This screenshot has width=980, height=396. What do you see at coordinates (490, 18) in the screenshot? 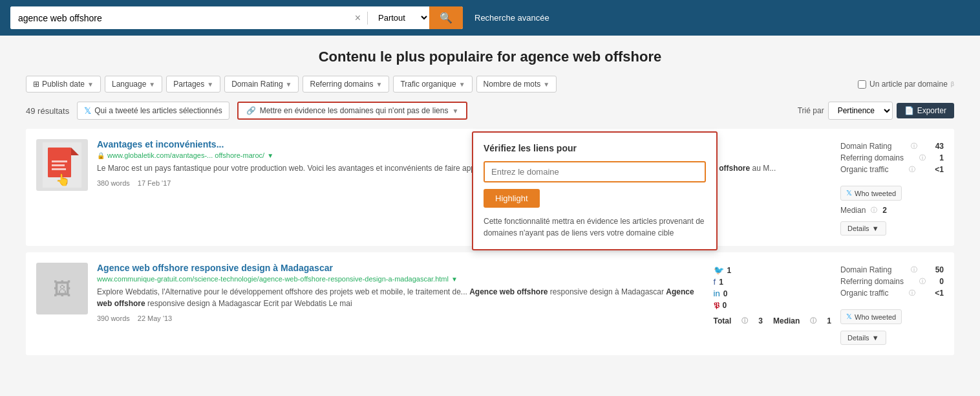
I see `header: × Partout France Belgique Suisse 🔍 Reche…` at bounding box center [490, 18].